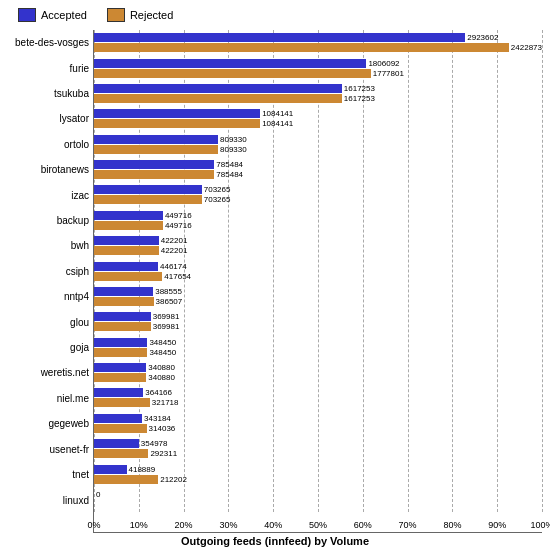 This screenshot has width=550, height=555. Describe the element at coordinates (116, 15) in the screenshot. I see `legend-rejected-box` at that location.